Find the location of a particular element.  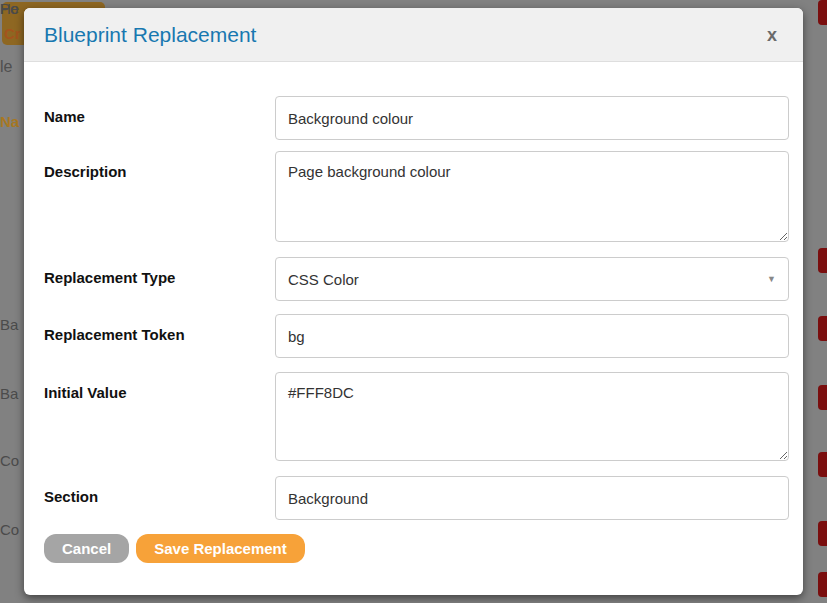

section-field-row: Section is located at coordinates (416, 498).